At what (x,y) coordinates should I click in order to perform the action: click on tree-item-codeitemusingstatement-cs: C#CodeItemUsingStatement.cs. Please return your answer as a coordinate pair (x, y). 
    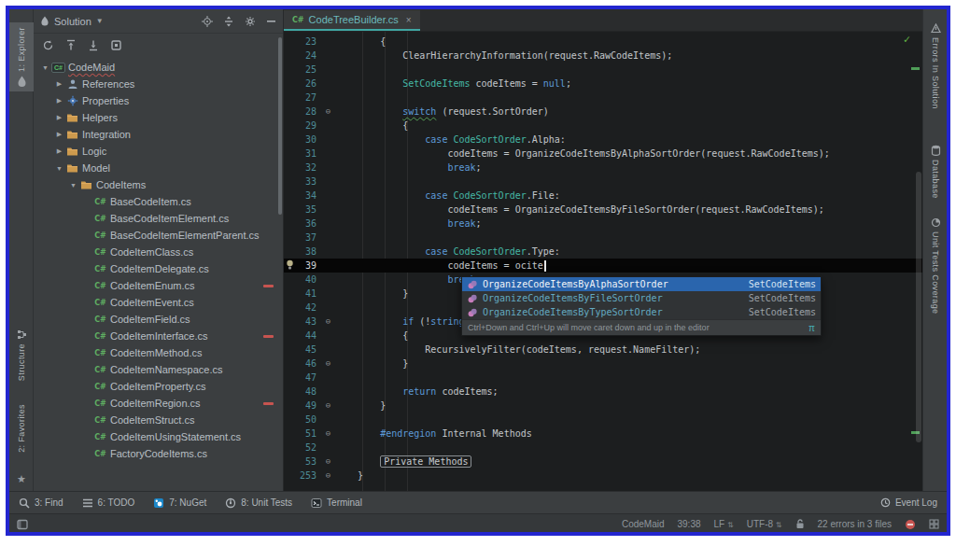
    Looking at the image, I should click on (159, 437).